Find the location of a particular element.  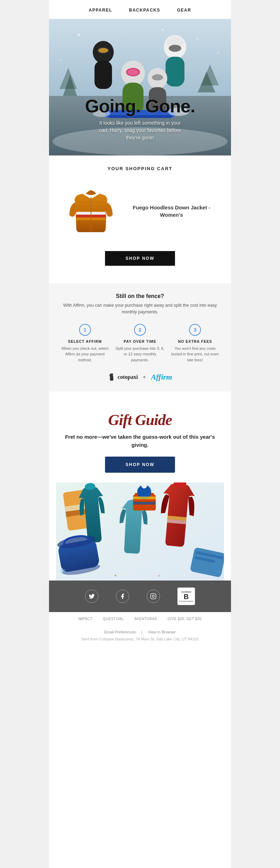

nav-backpacks: BACKPACKS is located at coordinates (145, 10).